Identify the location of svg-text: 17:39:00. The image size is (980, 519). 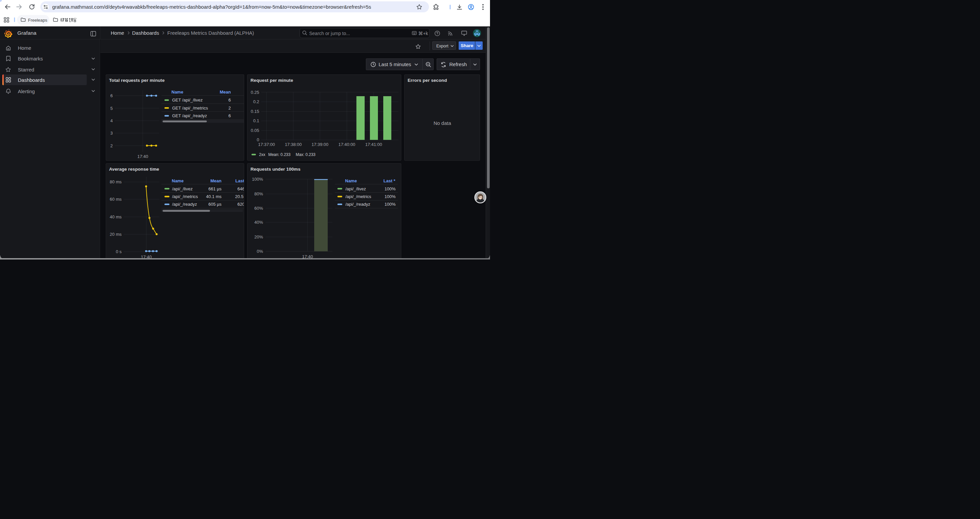
(320, 145).